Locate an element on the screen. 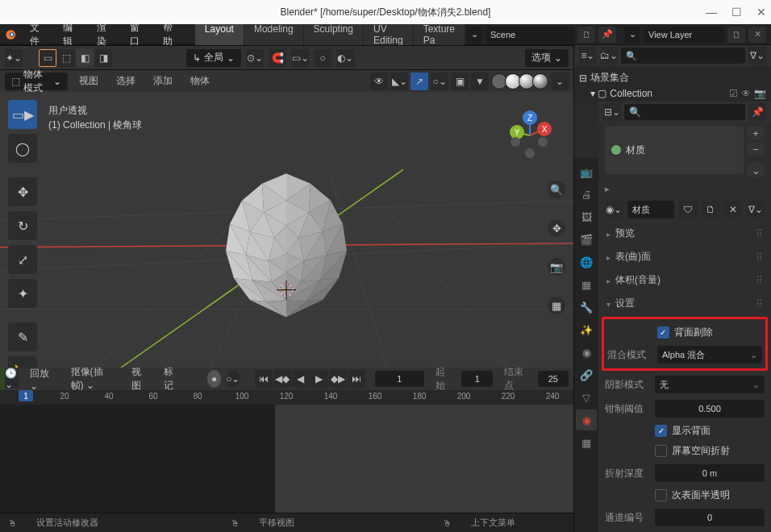 The image size is (771, 532). section-settings: 设置⠿ is located at coordinates (685, 303).